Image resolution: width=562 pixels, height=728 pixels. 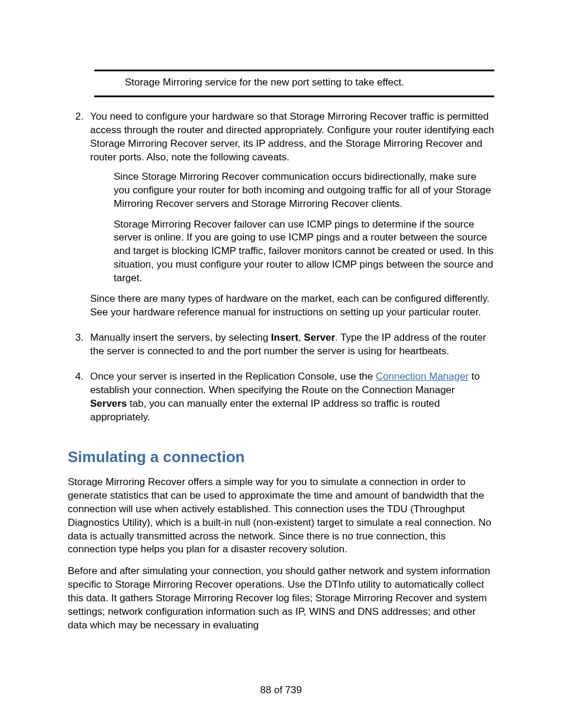 What do you see at coordinates (292, 397) in the screenshot?
I see `list-paragraph: Once your server is inserted in the Repl…` at bounding box center [292, 397].